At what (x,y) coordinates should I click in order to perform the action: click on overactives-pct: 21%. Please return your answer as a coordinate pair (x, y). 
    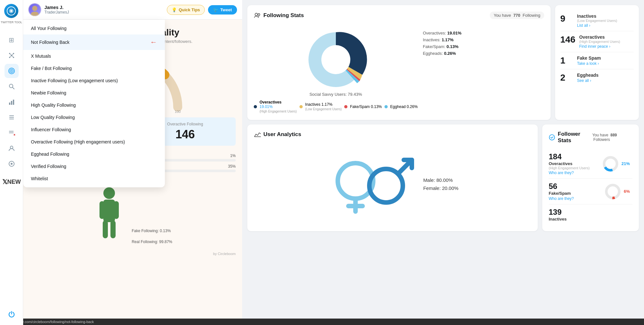
    Looking at the image, I should click on (626, 164).